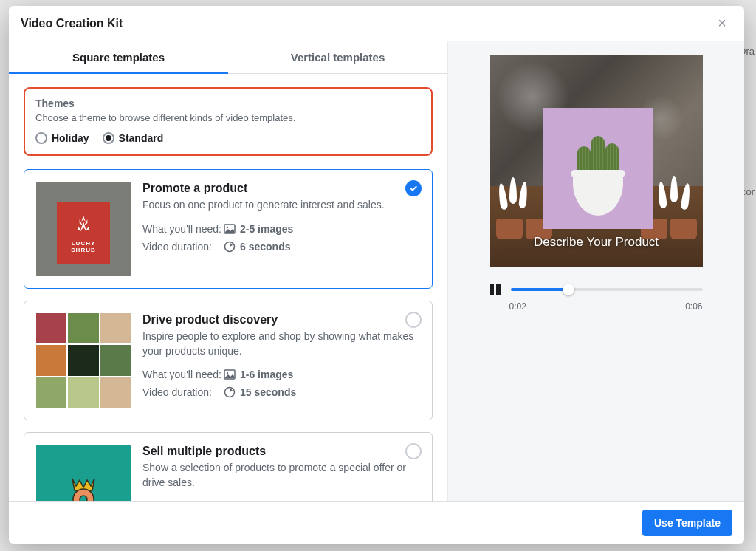 The height and width of the screenshot is (551, 756). What do you see at coordinates (83, 225) in the screenshot?
I see `plant-icon` at bounding box center [83, 225].